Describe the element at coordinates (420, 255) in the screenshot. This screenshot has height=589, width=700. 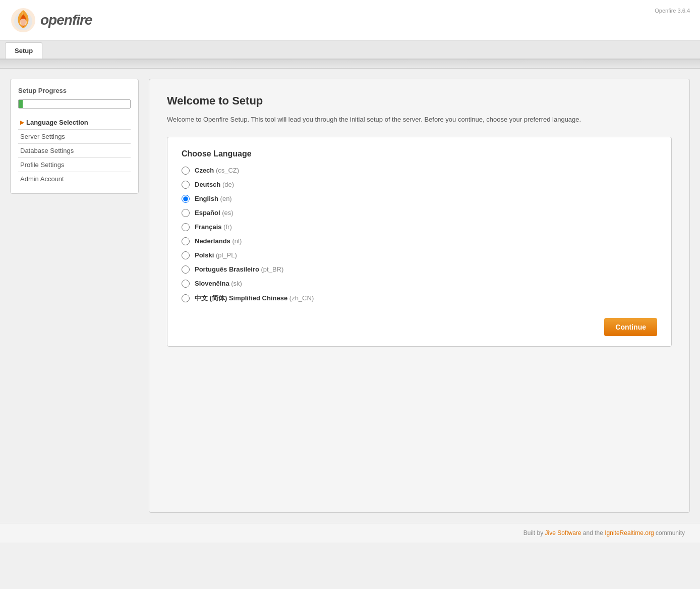
I see `lang-option-polski: Polski (pl_PL)` at that location.